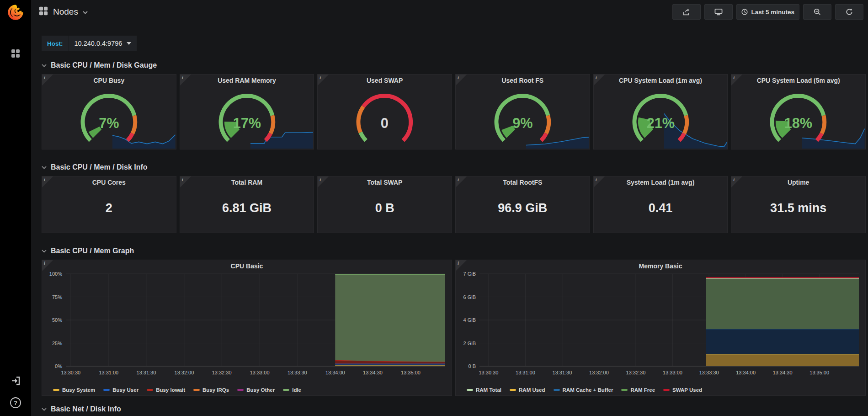 The image size is (868, 416). I want to click on gauge-value: 0, so click(385, 123).